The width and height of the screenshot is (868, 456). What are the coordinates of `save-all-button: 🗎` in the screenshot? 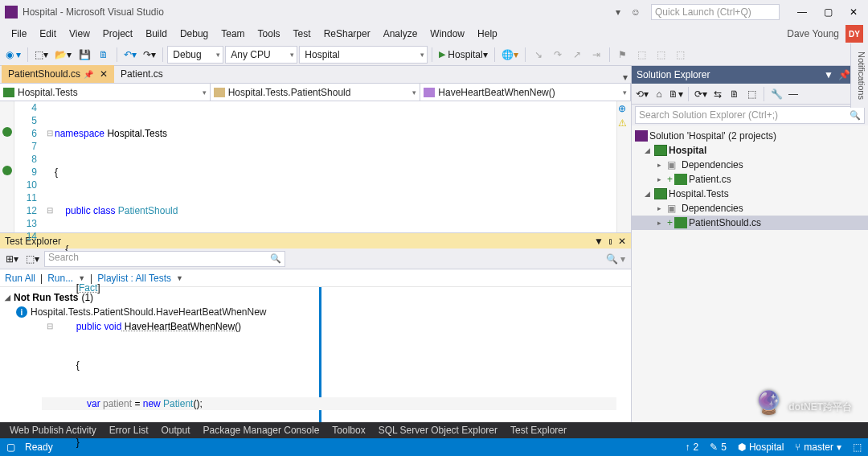 It's located at (104, 55).